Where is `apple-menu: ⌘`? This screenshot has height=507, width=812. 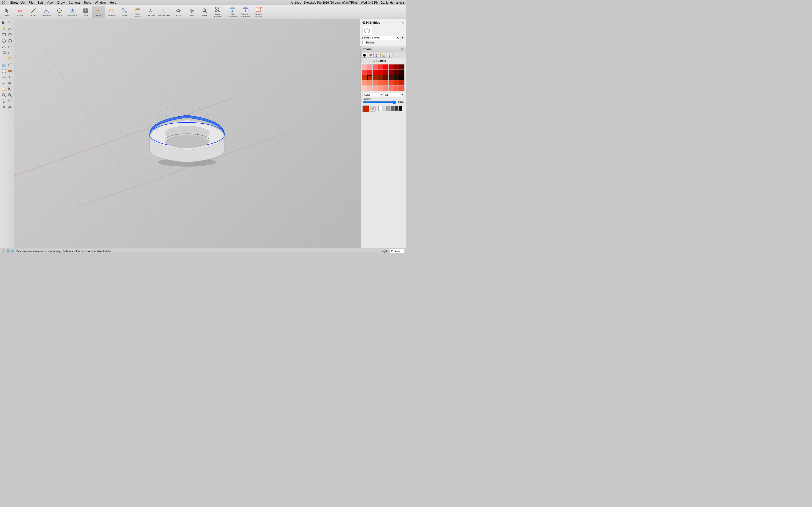
apple-menu: ⌘ is located at coordinates (4, 3).